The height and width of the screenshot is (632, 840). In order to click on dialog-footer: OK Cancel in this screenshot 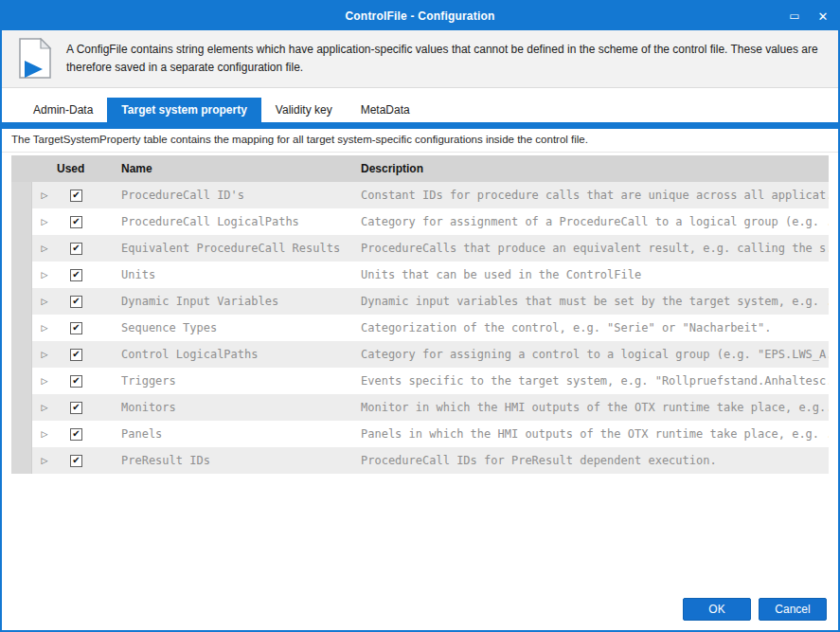, I will do `click(755, 609)`.